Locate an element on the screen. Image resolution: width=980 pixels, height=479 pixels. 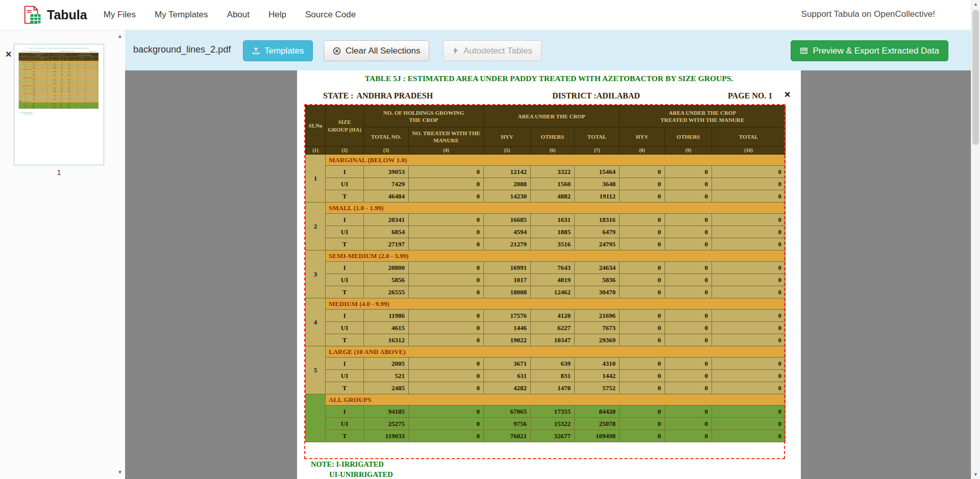
value-cell: 25275 is located at coordinates (386, 424).